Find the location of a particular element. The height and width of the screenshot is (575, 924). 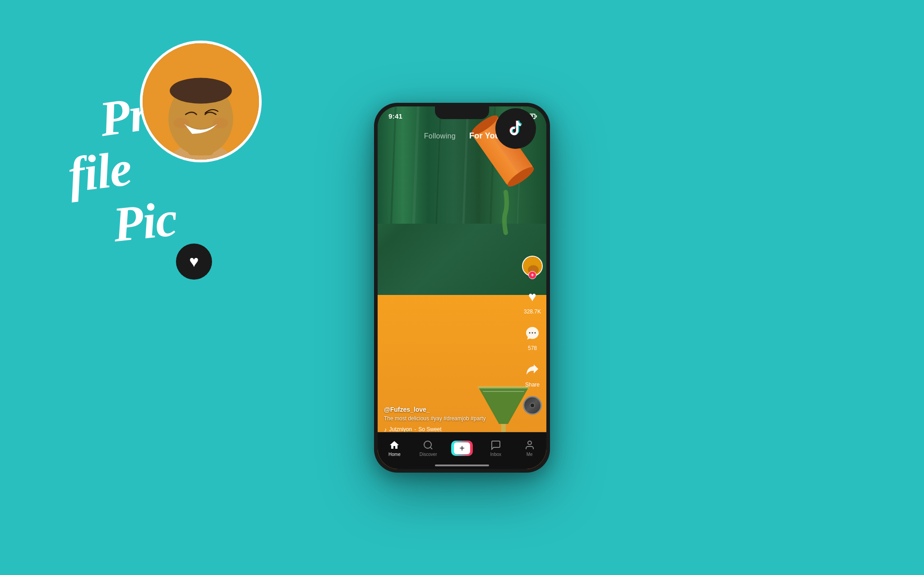

me-label: Me is located at coordinates (530, 455).